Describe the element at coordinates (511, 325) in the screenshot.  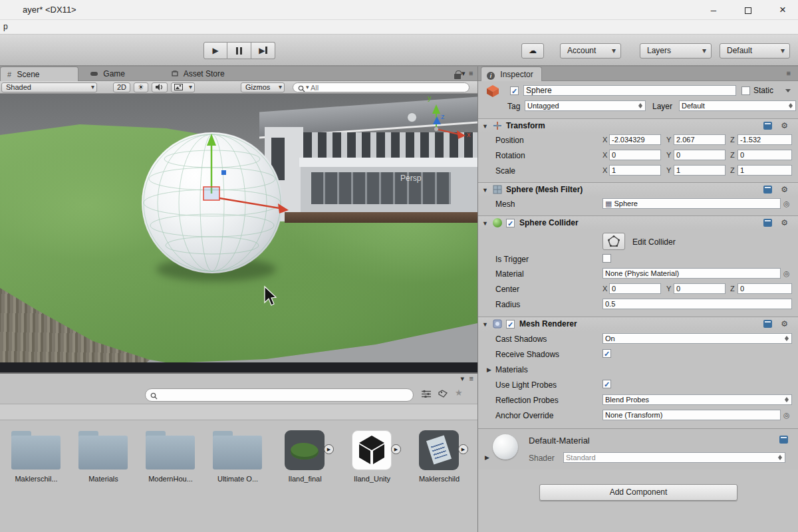
I see `renderer-enabled-checkbox: ✓` at that location.